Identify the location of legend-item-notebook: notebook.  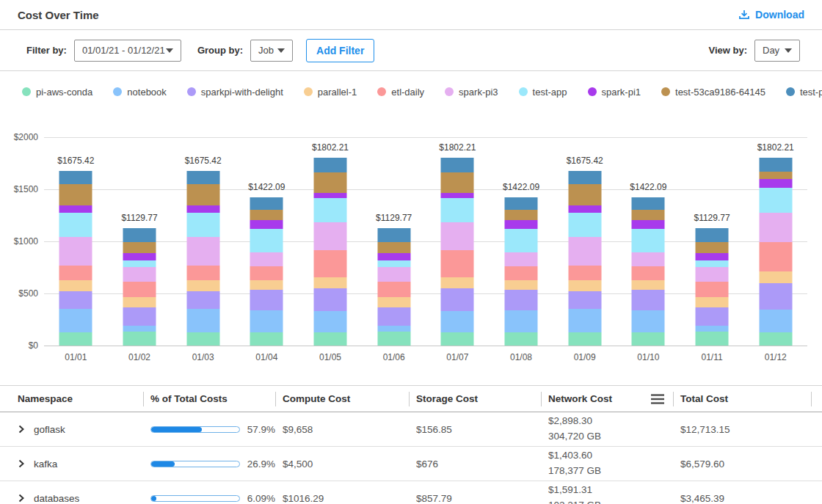
(139, 92).